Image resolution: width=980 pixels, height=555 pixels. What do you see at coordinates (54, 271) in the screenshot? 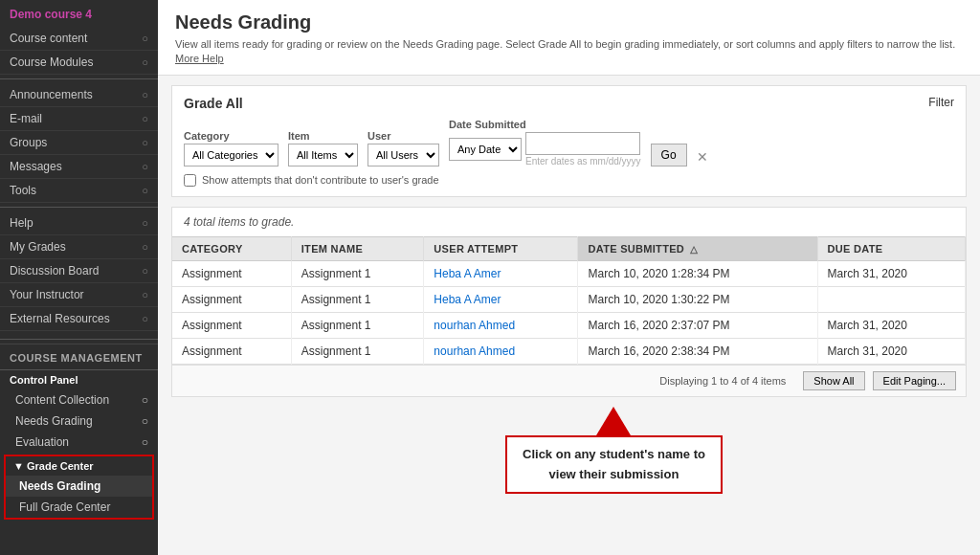
I see `sidebar-item-label: Discussion Board` at bounding box center [54, 271].